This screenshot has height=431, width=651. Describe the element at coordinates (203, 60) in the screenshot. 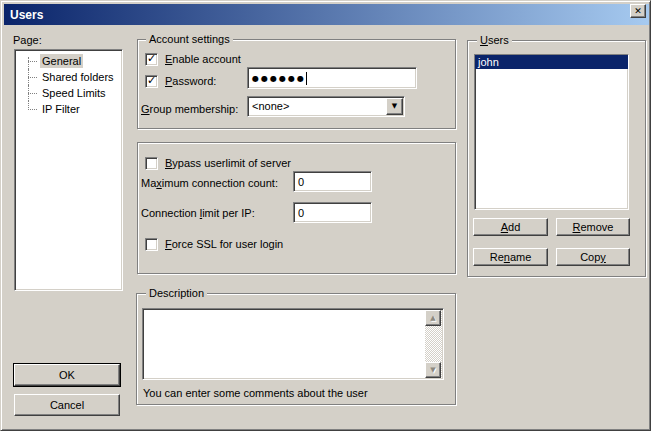

I see `enable-account-label: Enable account` at that location.